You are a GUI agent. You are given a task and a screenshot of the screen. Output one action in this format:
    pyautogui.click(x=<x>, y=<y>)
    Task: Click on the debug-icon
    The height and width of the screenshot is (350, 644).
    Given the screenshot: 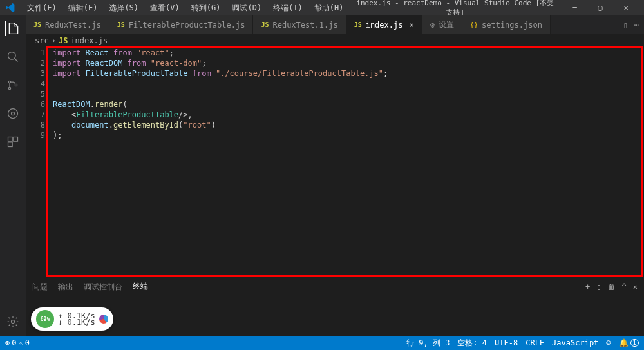 What is the action you would take?
    pyautogui.click(x=13, y=113)
    